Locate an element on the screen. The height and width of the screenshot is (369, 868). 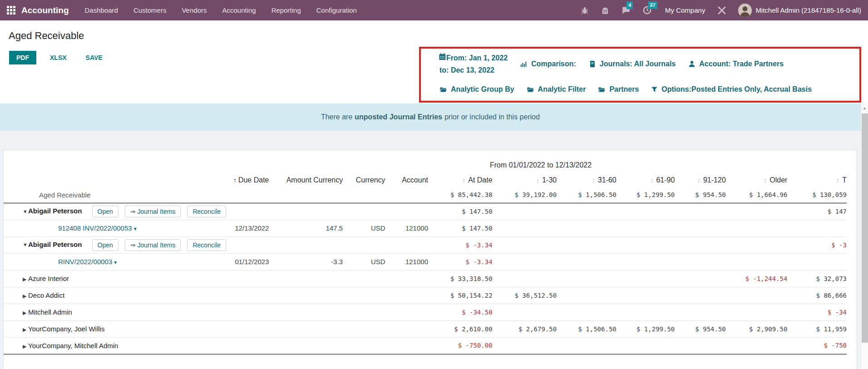
col-at-date: ↕At Date is located at coordinates (460, 180).